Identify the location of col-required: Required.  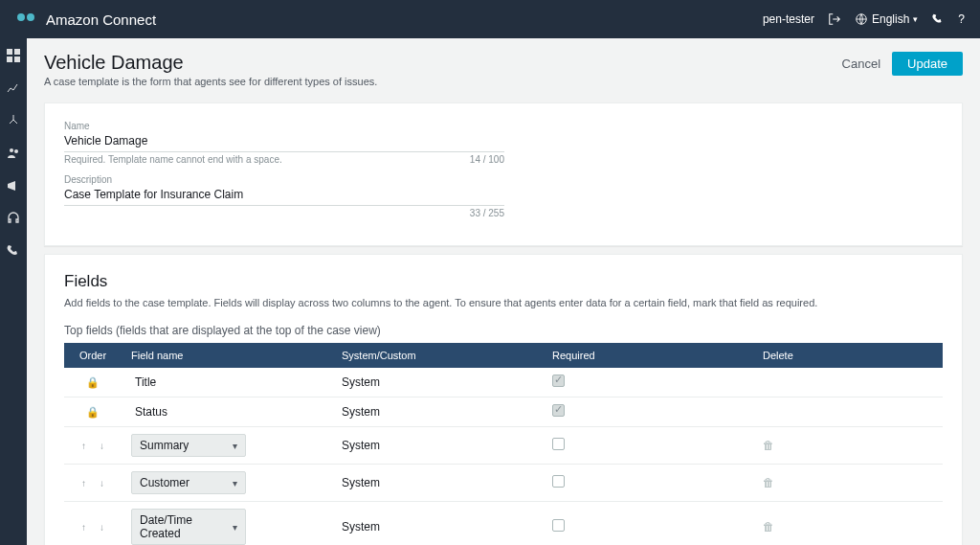
(648, 355).